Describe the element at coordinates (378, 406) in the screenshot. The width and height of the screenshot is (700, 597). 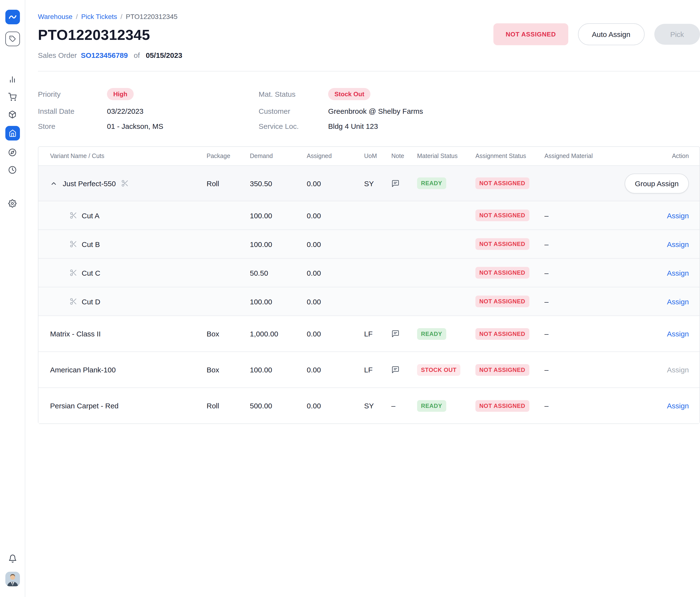
I see `uom-value: SY` at that location.